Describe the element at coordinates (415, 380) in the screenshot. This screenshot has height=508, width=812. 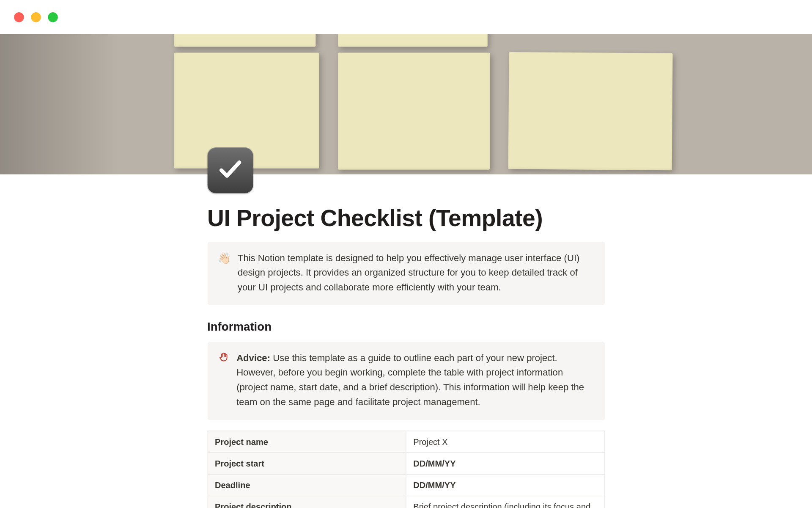
I see `advice-callout-text: Advice: Use this template as a guide to …` at that location.